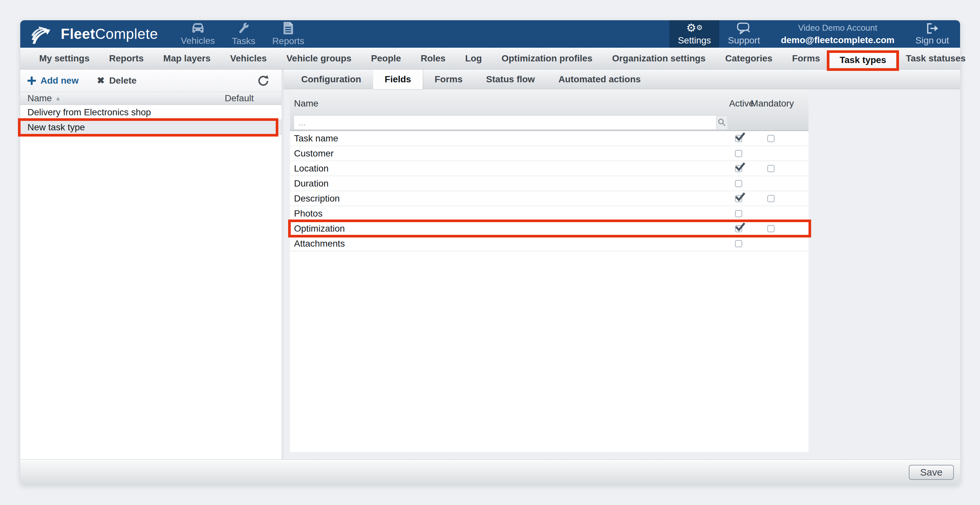 The width and height of the screenshot is (980, 505). What do you see at coordinates (771, 228) in the screenshot?
I see `mandatory-checkbox-optimization` at bounding box center [771, 228].